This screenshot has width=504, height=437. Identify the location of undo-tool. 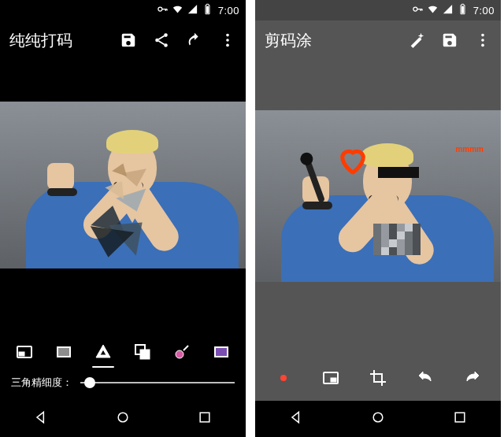
(425, 378).